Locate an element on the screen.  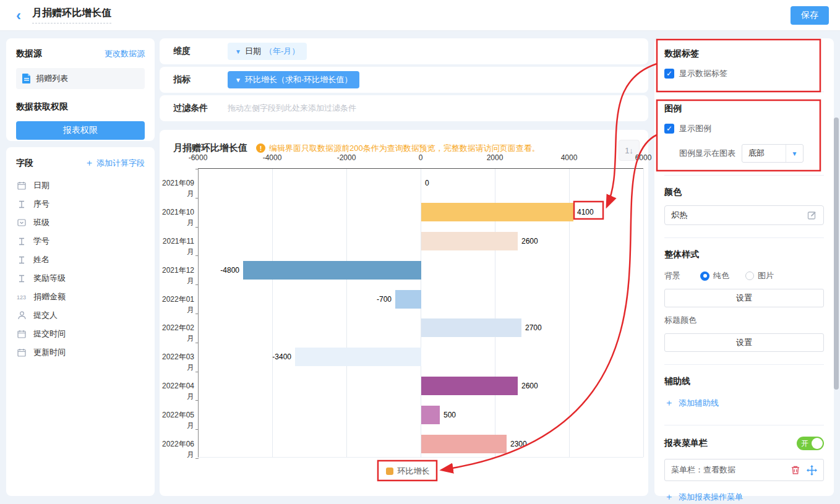
bar-2022年05月 is located at coordinates (431, 415).